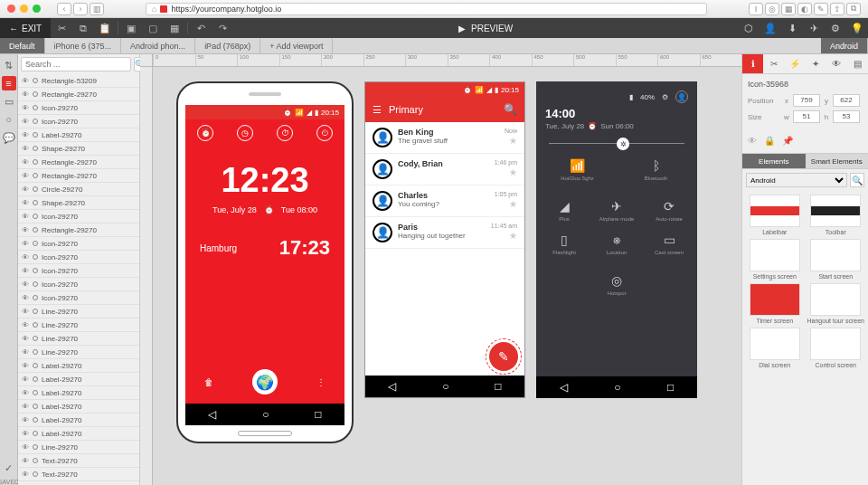  What do you see at coordinates (24, 9) in the screenshot?
I see `minimize-icon` at bounding box center [24, 9].